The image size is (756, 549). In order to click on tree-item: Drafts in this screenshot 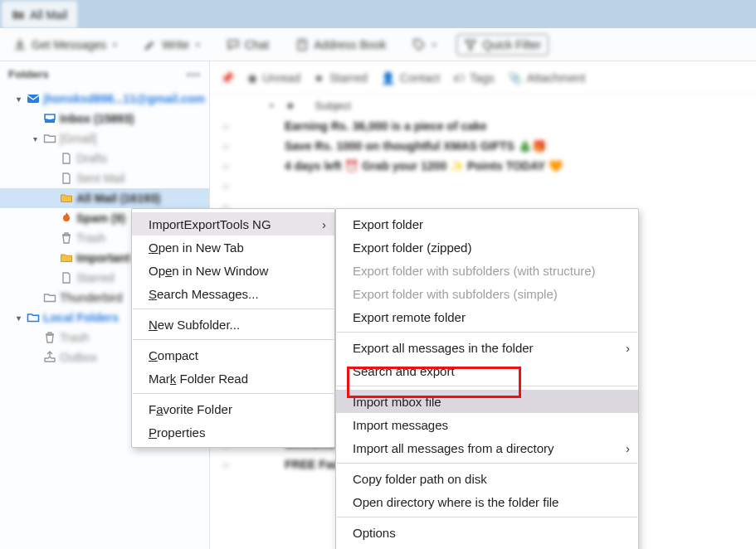, I will do `click(105, 158)`.